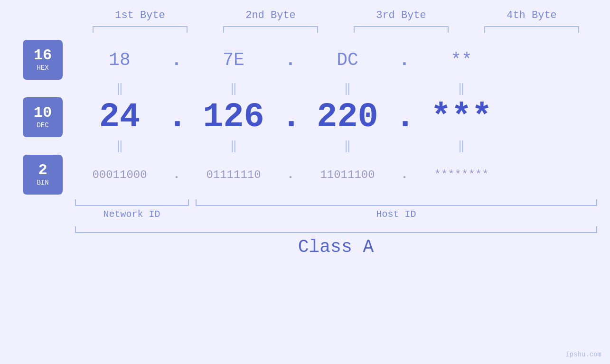 This screenshot has width=610, height=364. What do you see at coordinates (461, 88) in the screenshot?
I see `eq1-b4: ‖` at bounding box center [461, 88].